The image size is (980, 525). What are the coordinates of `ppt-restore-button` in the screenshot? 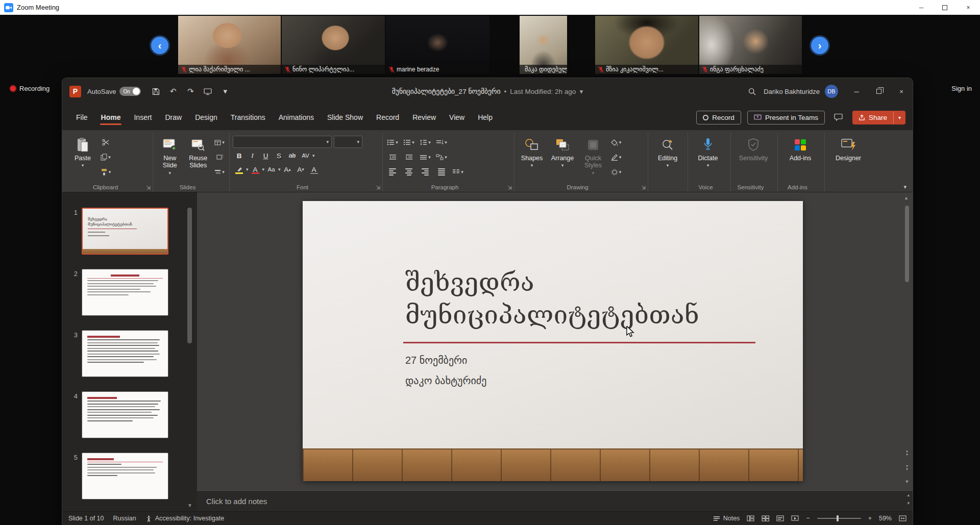 It's located at (879, 91).